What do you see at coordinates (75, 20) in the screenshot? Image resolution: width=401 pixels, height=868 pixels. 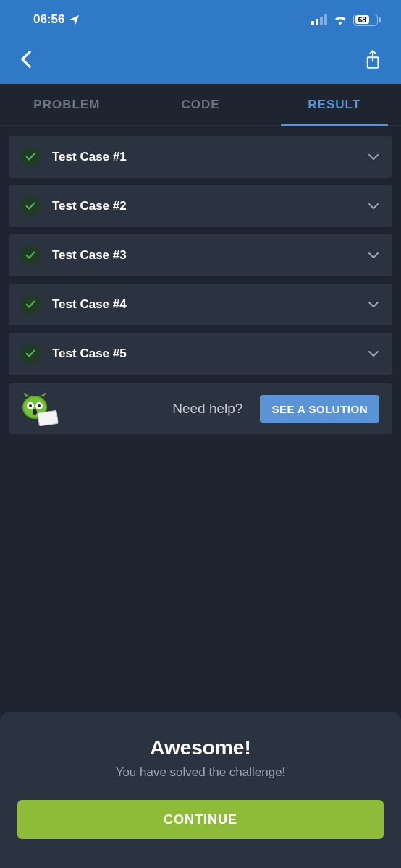 I see `location-icon` at bounding box center [75, 20].